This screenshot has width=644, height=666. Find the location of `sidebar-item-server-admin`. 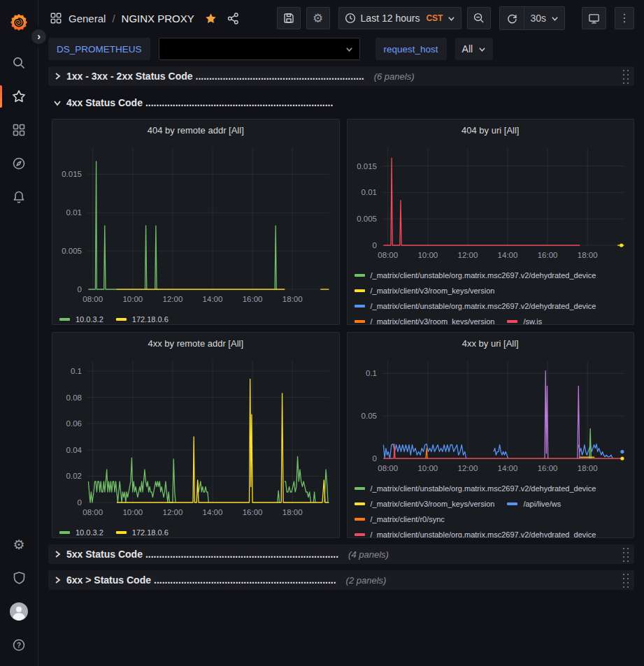

sidebar-item-server-admin is located at coordinates (20, 578).